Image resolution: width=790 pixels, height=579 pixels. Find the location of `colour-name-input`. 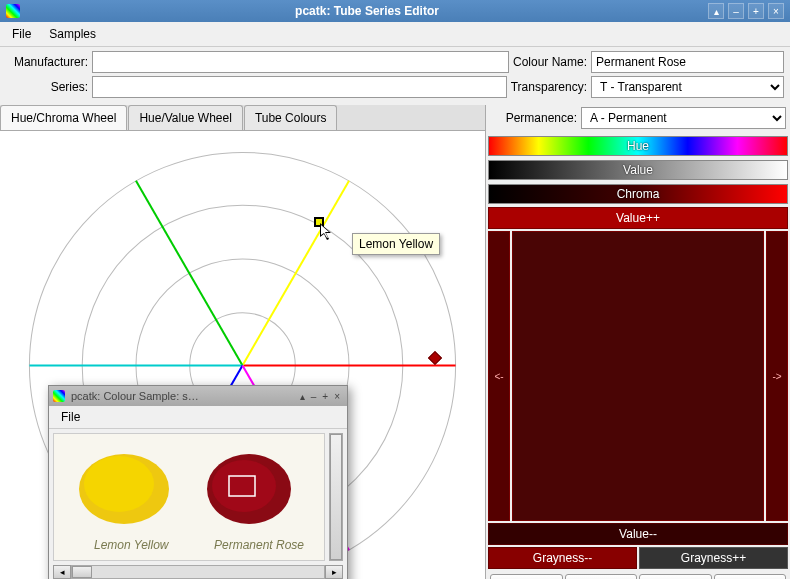

colour-name-input is located at coordinates (688, 62).